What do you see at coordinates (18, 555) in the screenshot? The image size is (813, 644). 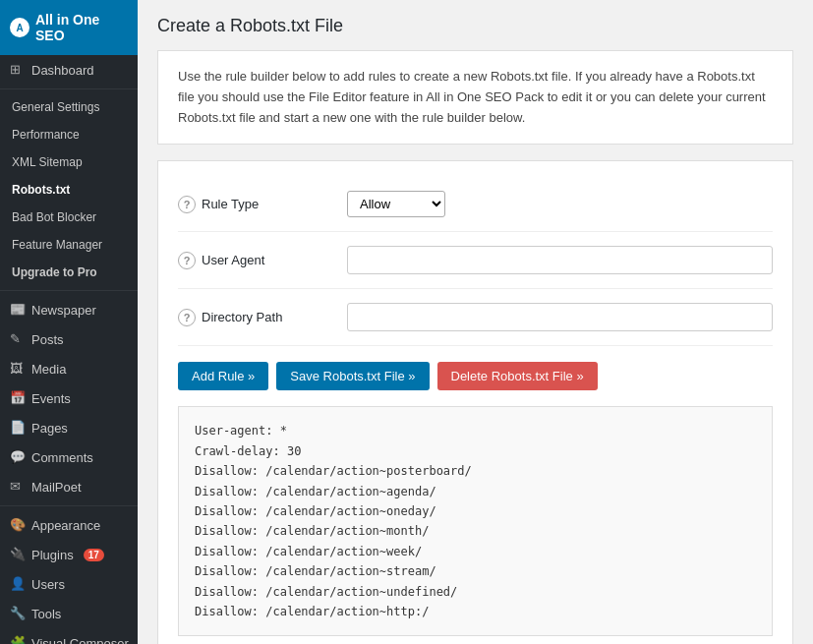 I see `plugins-icon: 🔌` at bounding box center [18, 555].